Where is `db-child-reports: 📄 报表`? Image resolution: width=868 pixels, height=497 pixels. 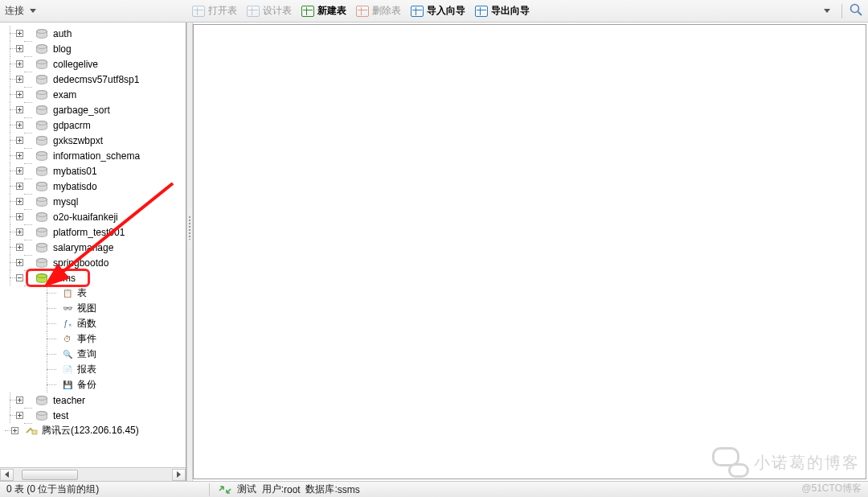 db-child-reports: 📄 报表 is located at coordinates (93, 370).